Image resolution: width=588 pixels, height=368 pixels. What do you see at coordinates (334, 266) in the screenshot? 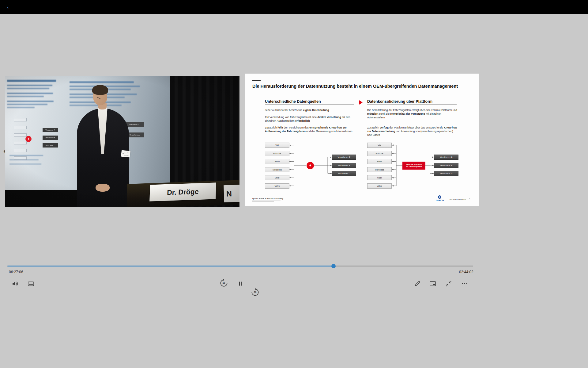
I see `progress-thumb` at bounding box center [334, 266].